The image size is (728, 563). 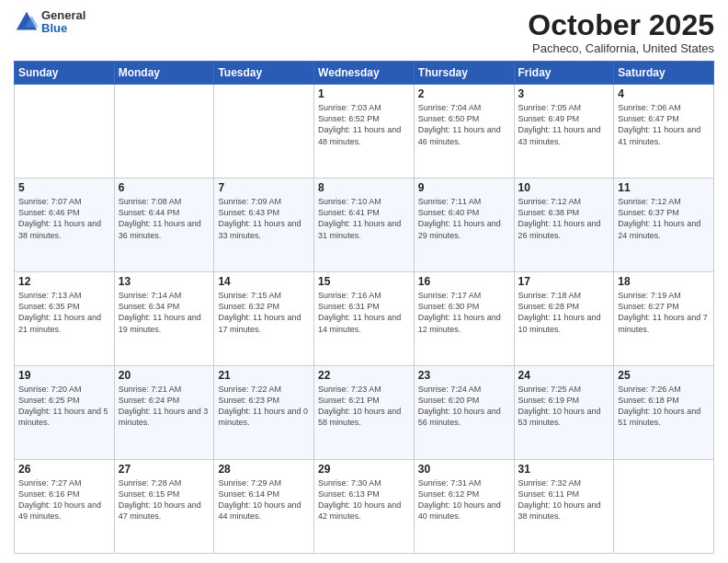 I want to click on header-monday: Monday, so click(x=164, y=74).